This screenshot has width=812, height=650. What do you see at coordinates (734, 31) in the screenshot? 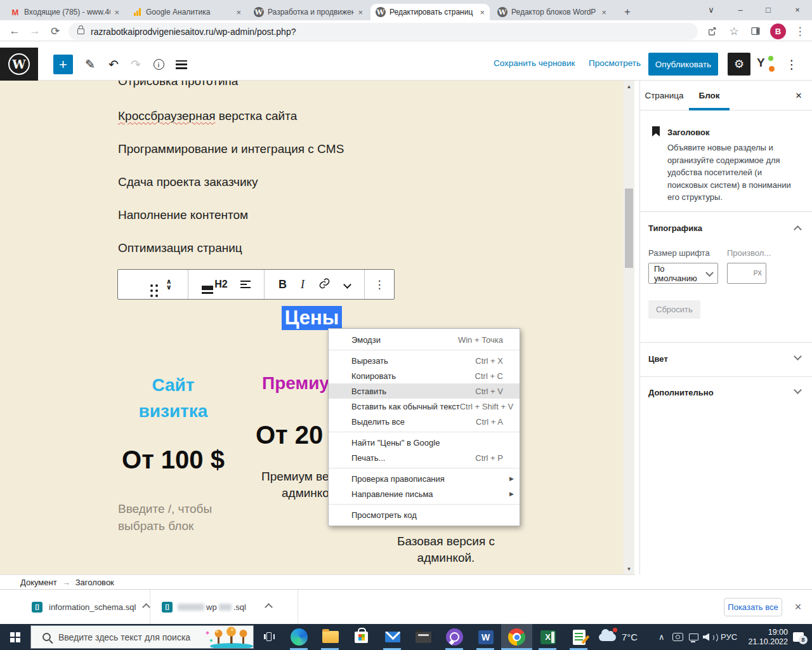
I see `bookmark-star-icon: ☆` at bounding box center [734, 31].